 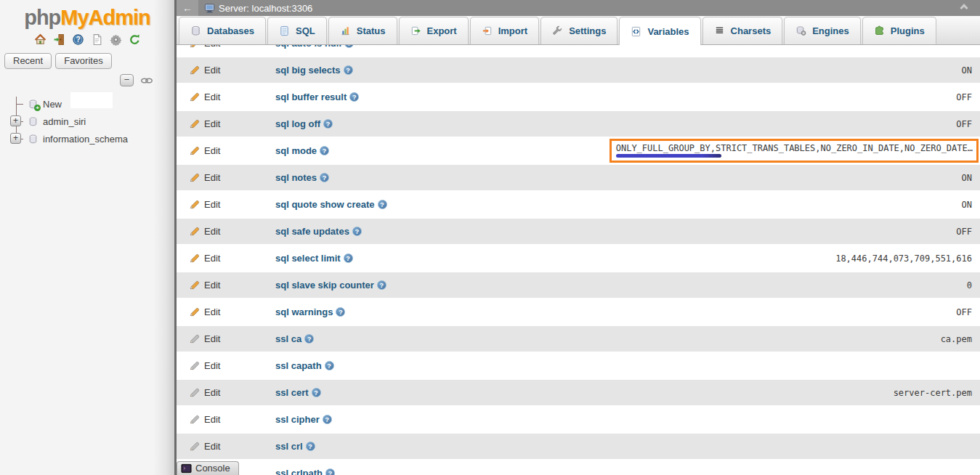 What do you see at coordinates (363, 31) in the screenshot?
I see `tab-status: Status` at bounding box center [363, 31].